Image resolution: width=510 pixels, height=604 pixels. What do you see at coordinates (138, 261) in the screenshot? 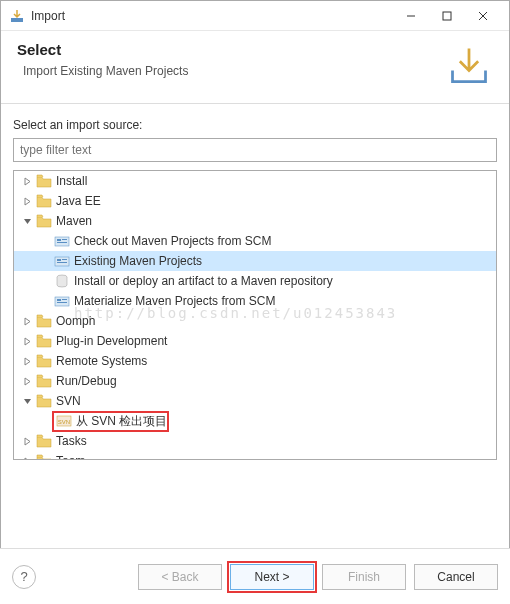
I see `tree-item-label: Existing Maven Projects` at bounding box center [138, 261].